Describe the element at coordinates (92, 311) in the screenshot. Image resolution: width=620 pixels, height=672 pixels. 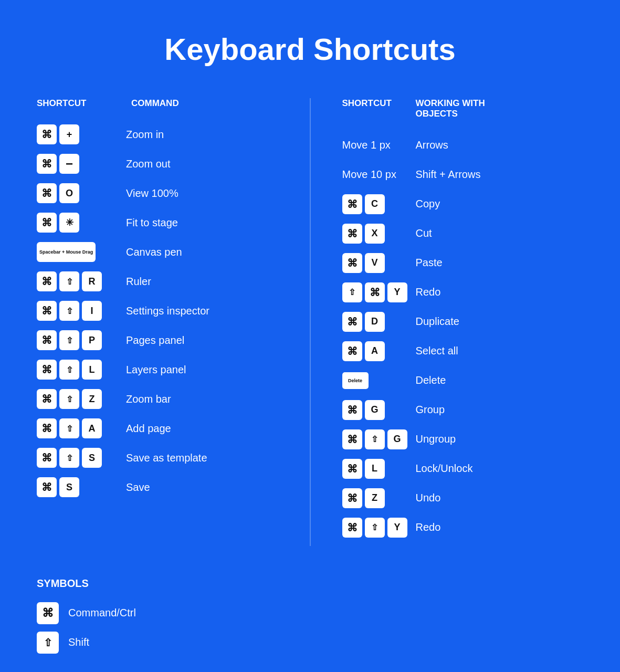
I see `i-key: I` at that location.